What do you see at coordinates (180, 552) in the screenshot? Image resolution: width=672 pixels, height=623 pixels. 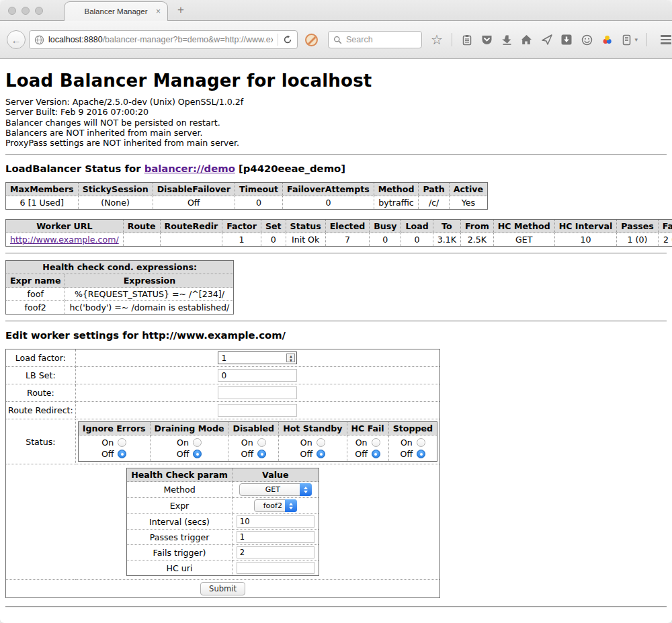 I see `fails-label: Fails trigger)` at bounding box center [180, 552].